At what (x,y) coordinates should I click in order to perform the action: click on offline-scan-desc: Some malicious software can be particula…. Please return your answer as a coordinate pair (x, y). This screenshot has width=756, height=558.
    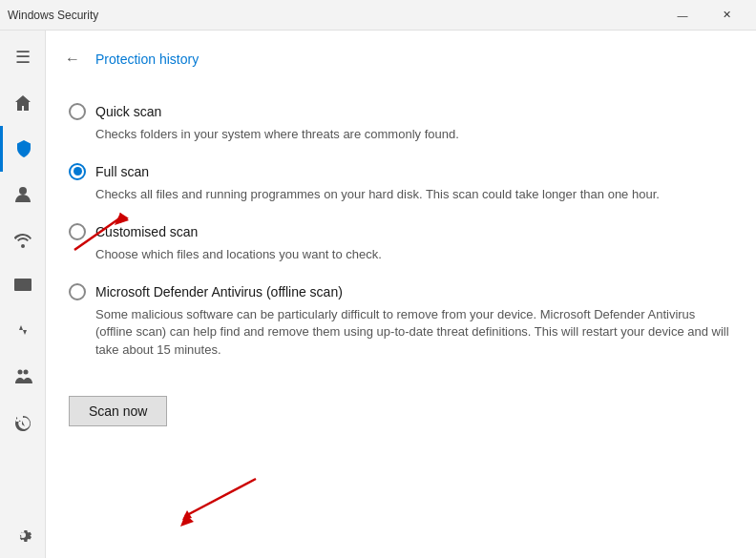
    Looking at the image, I should click on (414, 334).